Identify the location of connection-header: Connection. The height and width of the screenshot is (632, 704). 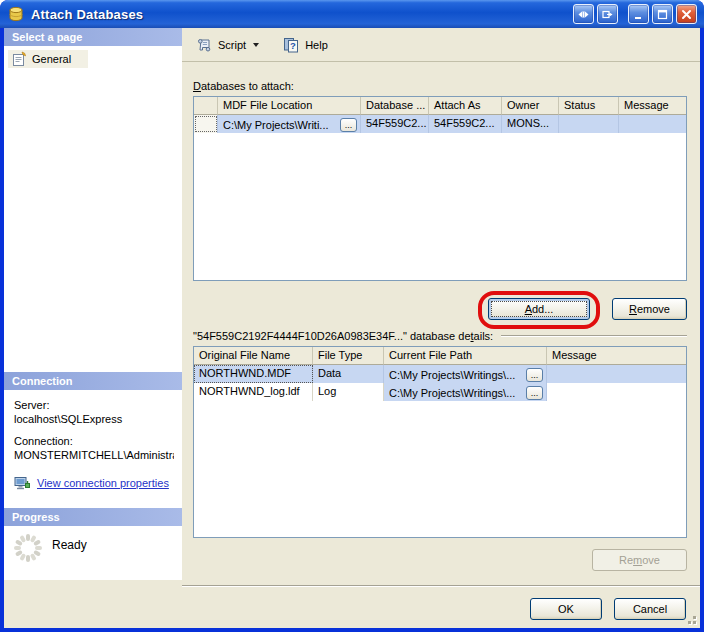
(93, 381).